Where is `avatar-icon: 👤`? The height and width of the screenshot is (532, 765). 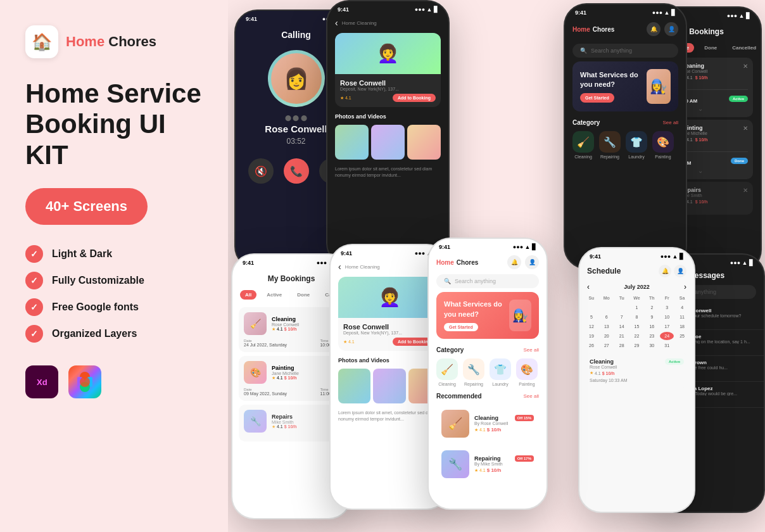 avatar-icon: 👤 is located at coordinates (671, 29).